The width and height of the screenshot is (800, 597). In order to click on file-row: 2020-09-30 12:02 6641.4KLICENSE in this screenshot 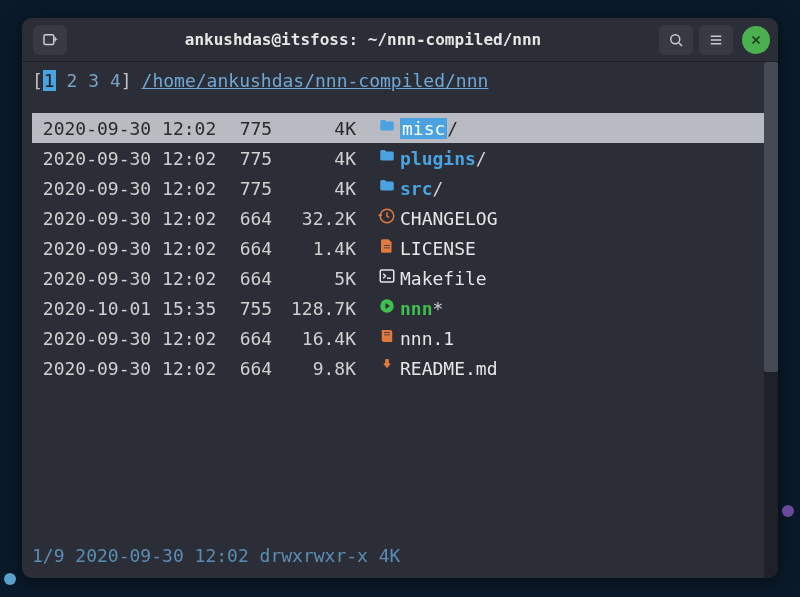, I will do `click(400, 248)`.